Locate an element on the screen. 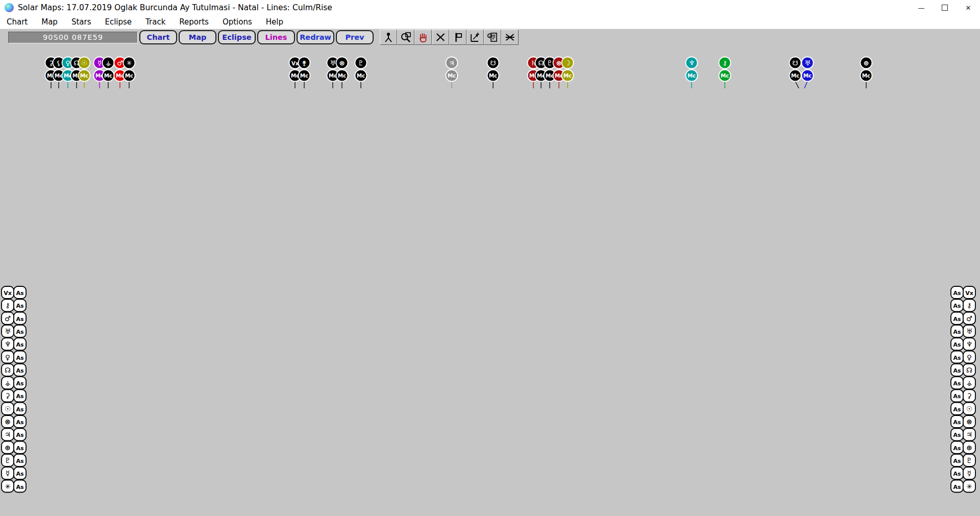 The width and height of the screenshot is (980, 516). region-label: CHAD is located at coordinates (523, 256).